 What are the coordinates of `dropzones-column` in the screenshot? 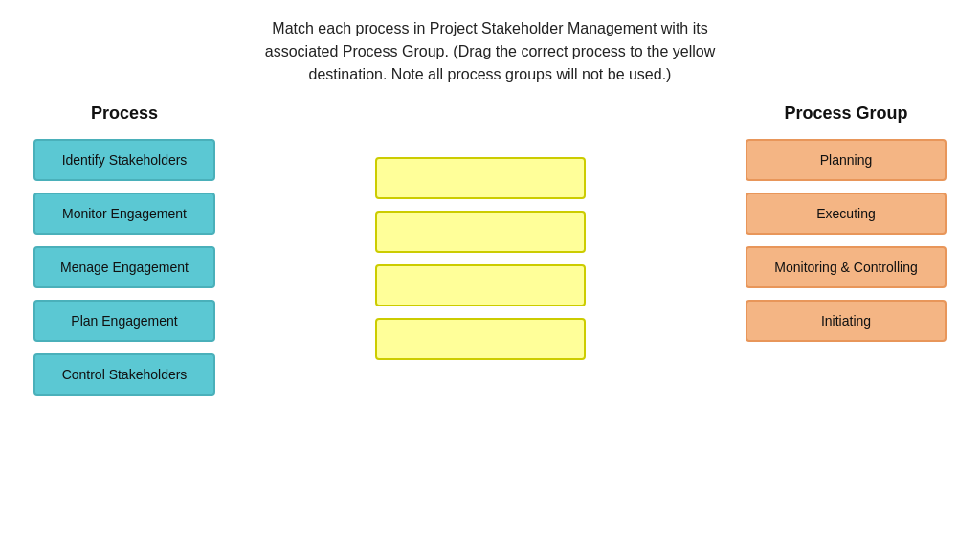 It's located at (480, 238).